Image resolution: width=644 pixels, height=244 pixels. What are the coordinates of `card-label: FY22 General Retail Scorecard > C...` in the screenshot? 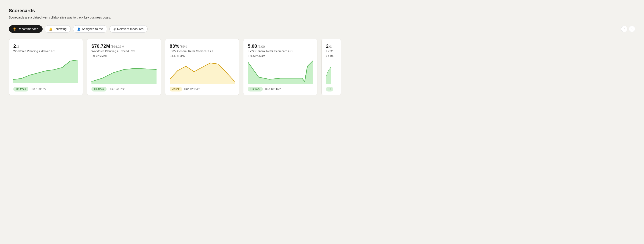 It's located at (280, 51).